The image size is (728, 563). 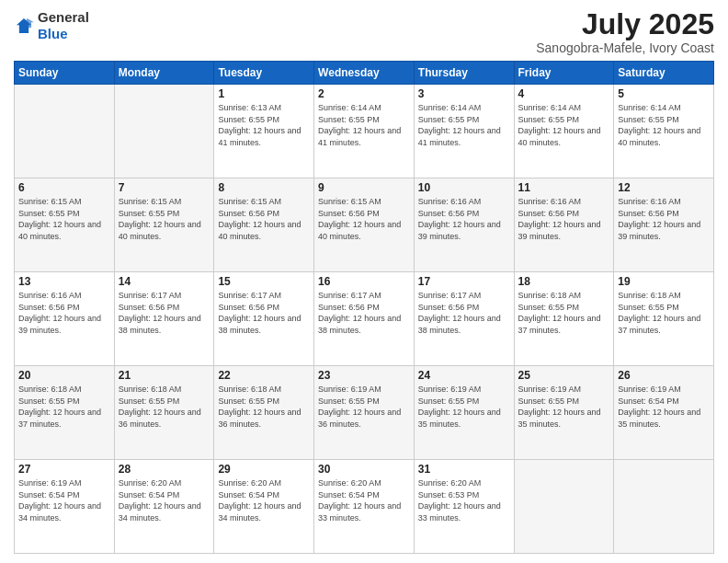 I want to click on day-number: 26, so click(x=664, y=375).